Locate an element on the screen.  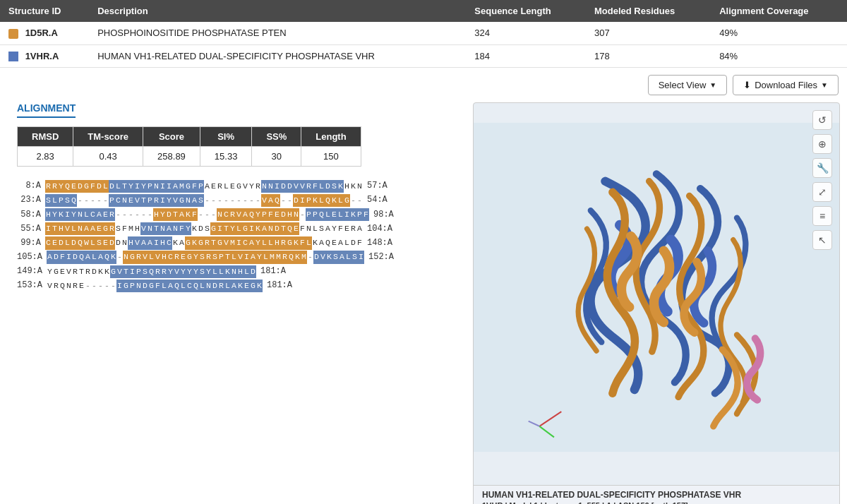
seq-left-label: 58:A is located at coordinates (31, 215).